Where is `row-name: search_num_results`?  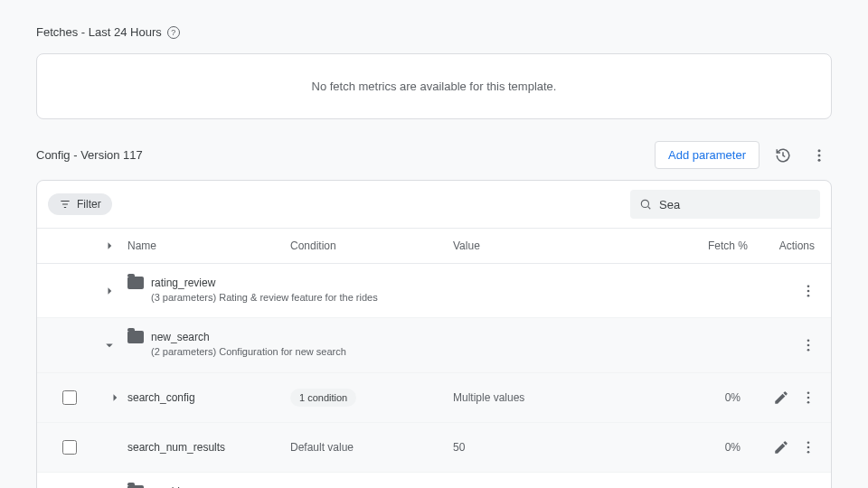 row-name: search_num_results is located at coordinates (209, 447).